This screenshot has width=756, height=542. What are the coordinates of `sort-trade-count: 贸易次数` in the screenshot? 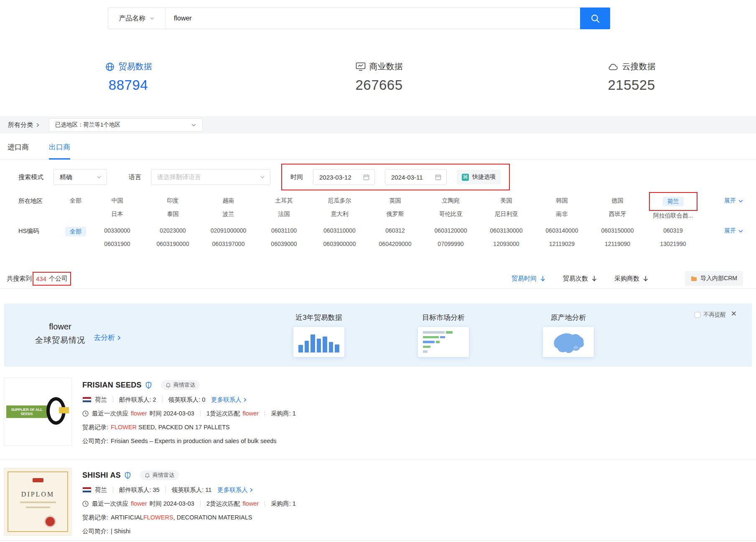 It's located at (580, 279).